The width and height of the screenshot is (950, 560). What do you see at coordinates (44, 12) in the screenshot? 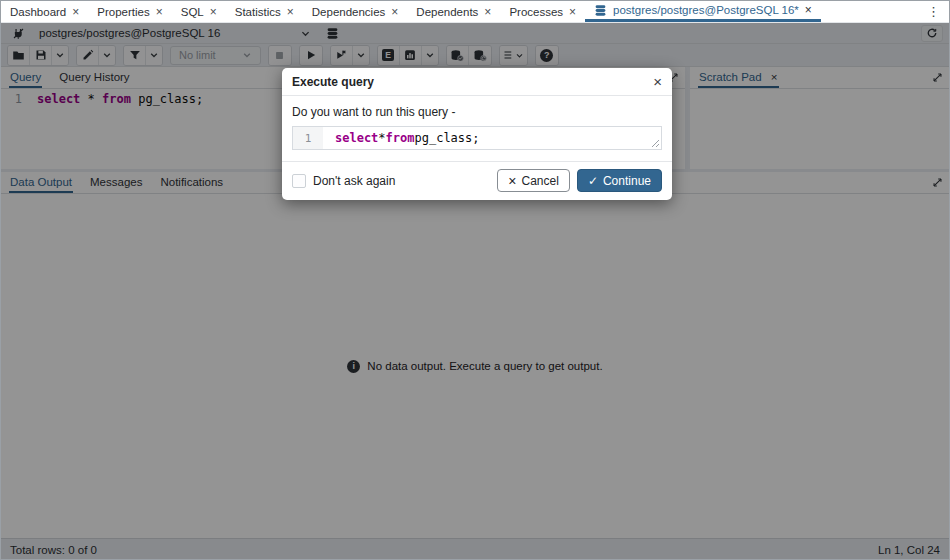
I see `tab-dashboard: Dashboard ×` at bounding box center [44, 12].